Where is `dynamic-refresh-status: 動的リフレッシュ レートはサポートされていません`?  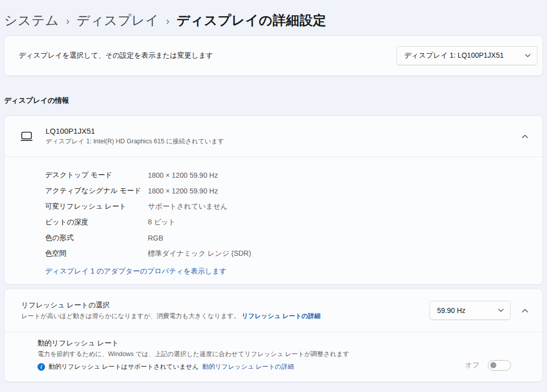
dynamic-refresh-status: 動的リフレッシュ レートはサポートされていません is located at coordinates (124, 367).